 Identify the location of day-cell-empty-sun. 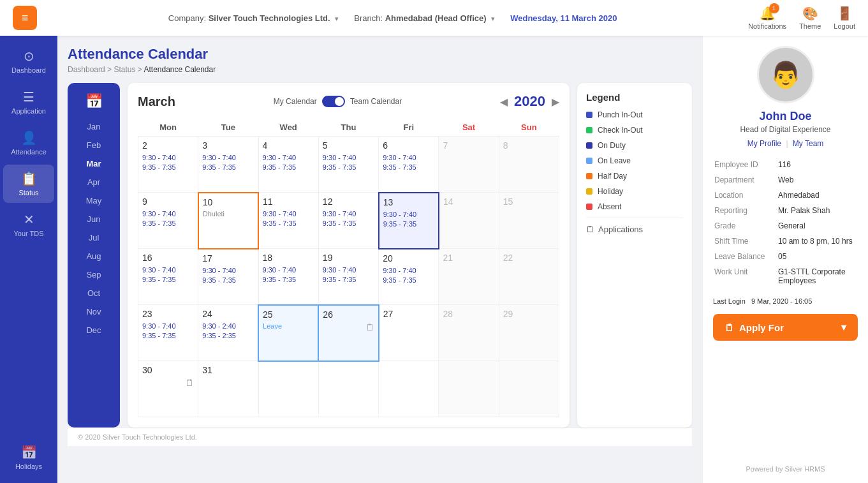
(529, 389).